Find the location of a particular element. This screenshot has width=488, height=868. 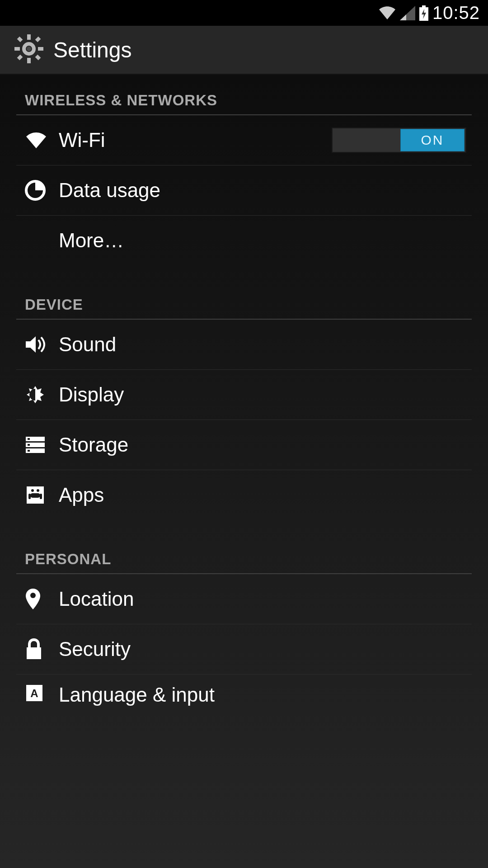

app-header: Settings is located at coordinates (244, 50).